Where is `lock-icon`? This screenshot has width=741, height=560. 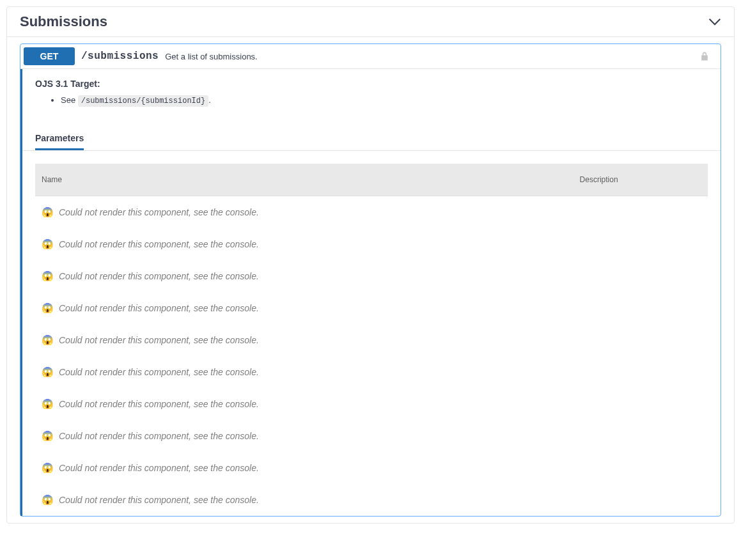
lock-icon is located at coordinates (705, 56).